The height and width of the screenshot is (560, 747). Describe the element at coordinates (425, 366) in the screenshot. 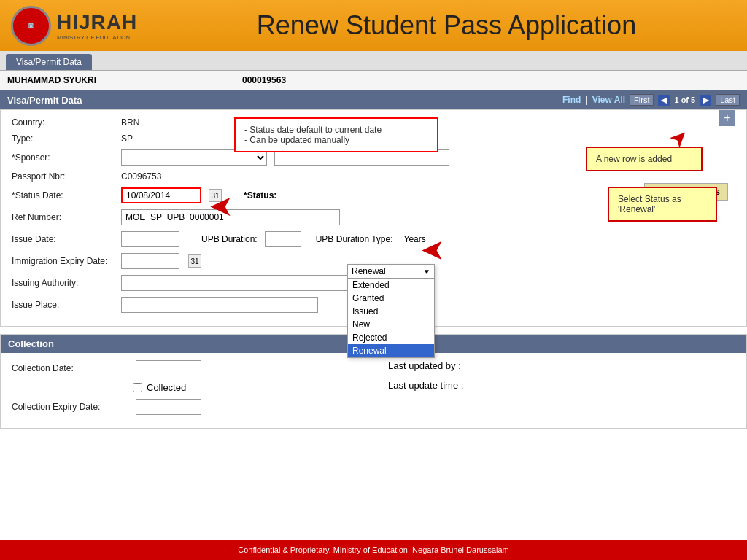

I see `last-updated-by-label: Last updated by :` at that location.